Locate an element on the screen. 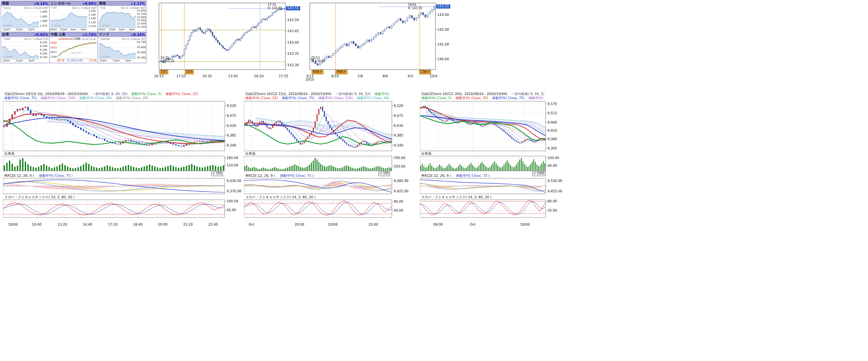 This screenshot has height=361, width=868. jgb-daily-chart: 143.00142.00141.00140.00143.555/136/107/… is located at coordinates (380, 42).